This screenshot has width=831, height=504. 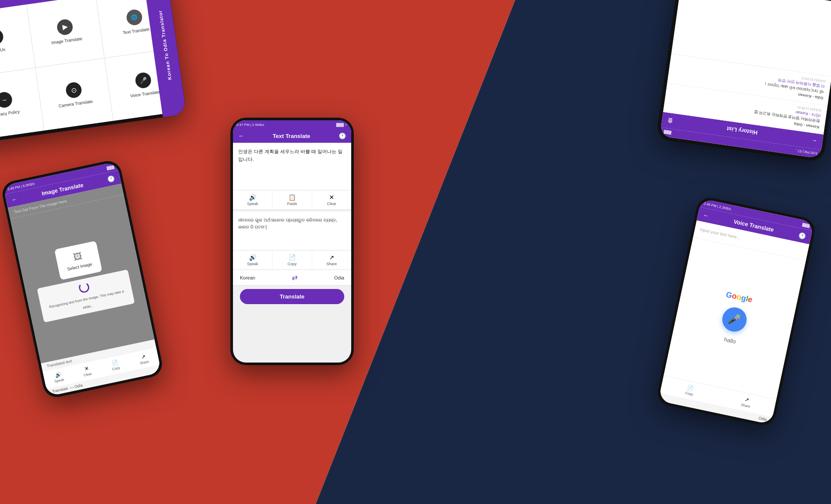 I want to click on camera-icon: ⊙, so click(x=74, y=90).